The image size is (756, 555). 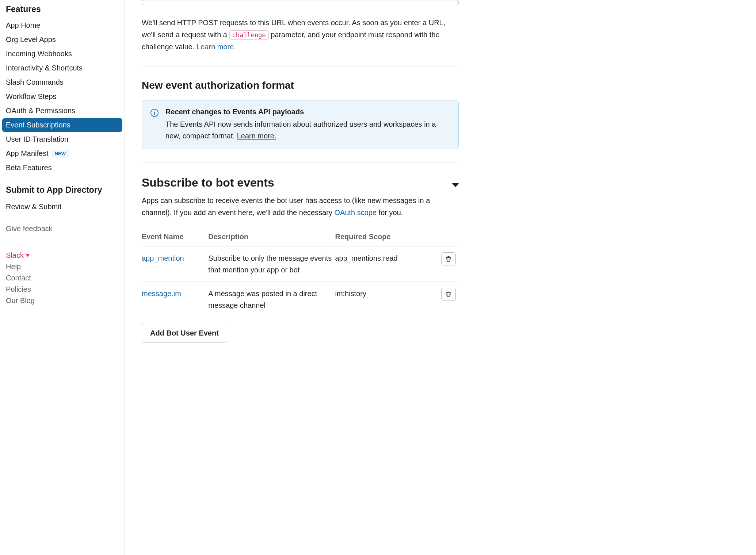 What do you see at coordinates (308, 130) in the screenshot?
I see `info-body: The Events API now sends information abo…` at bounding box center [308, 130].